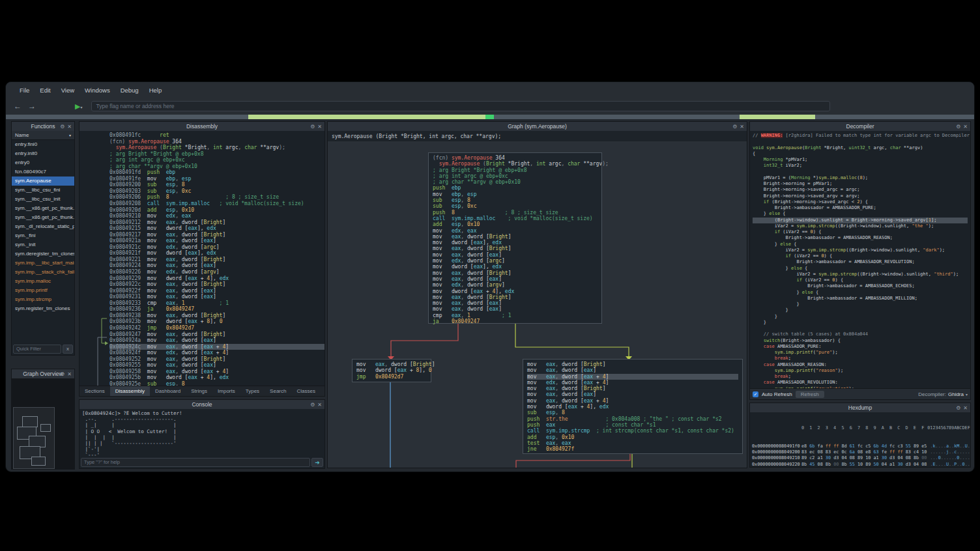 This screenshot has height=551, width=980. What do you see at coordinates (860, 298) in the screenshot?
I see `code-line: Bright->ambassador = AMBASSADOR_MILLION;` at bounding box center [860, 298].